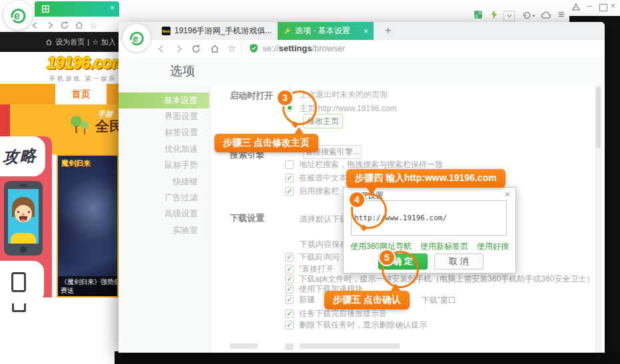 This screenshot has height=364, width=620. I want to click on site-logo: 19196.com, so click(87, 63).